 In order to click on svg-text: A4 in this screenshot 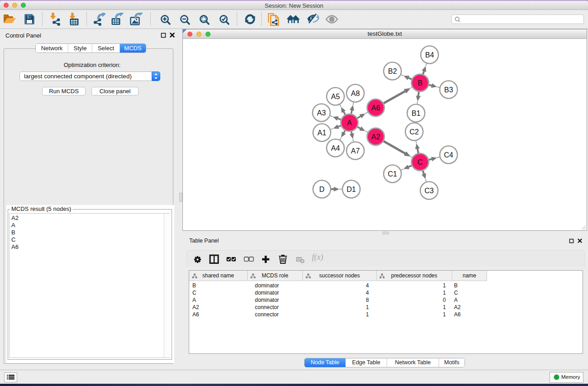, I will do `click(335, 148)`.